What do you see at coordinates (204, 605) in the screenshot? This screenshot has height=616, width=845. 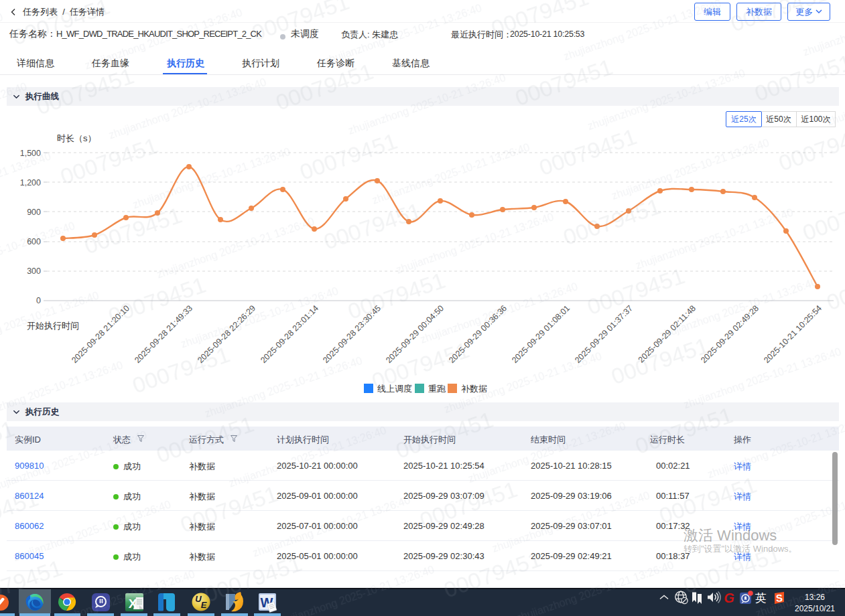 I see `svg-text: E` at bounding box center [204, 605].